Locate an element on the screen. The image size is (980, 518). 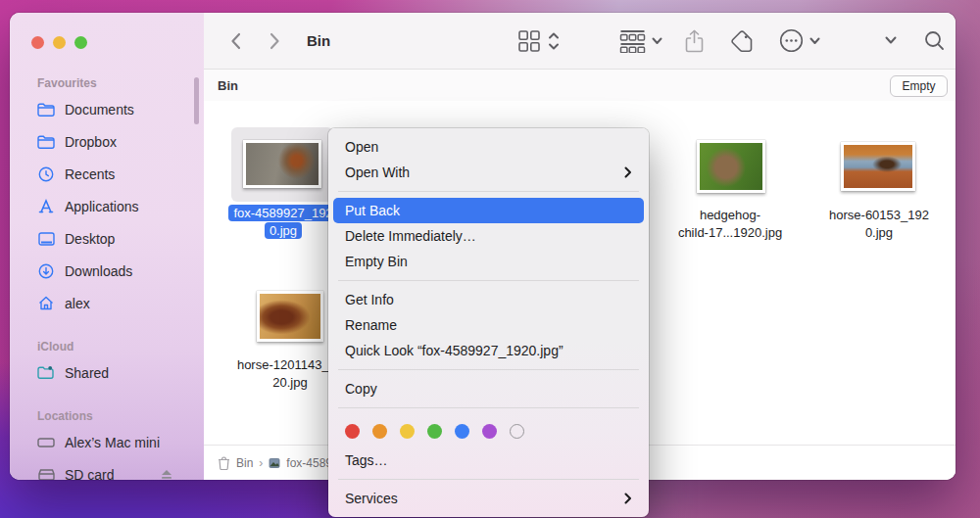
file-label-horse1: horse-60153_192 0.jpg is located at coordinates (844, 224).